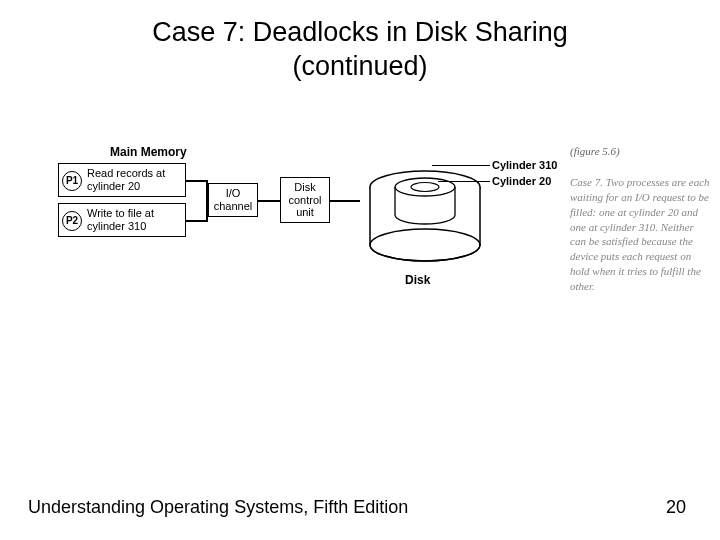  I want to click on cylinder-310-label: Cylinder 310, so click(524, 165).